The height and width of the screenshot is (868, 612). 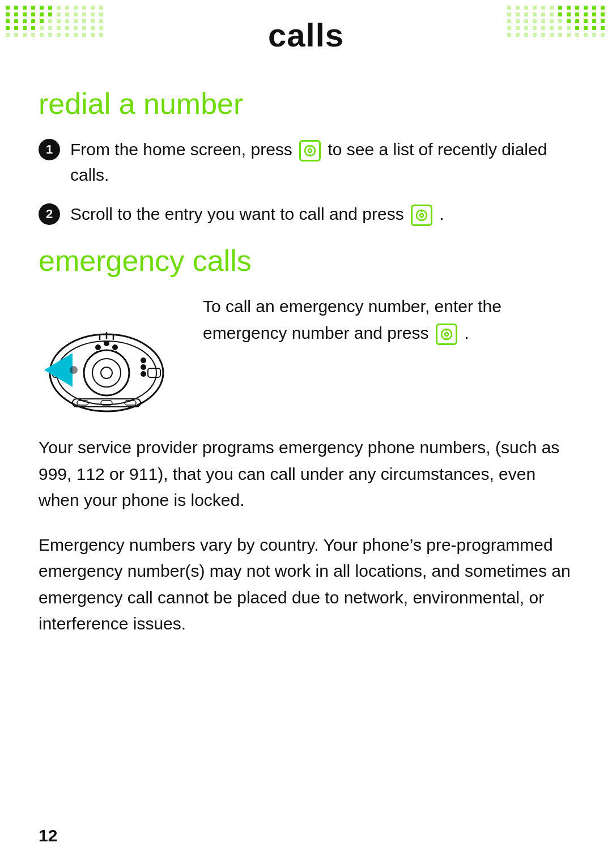 I want to click on page-footer: 12, so click(x=48, y=836).